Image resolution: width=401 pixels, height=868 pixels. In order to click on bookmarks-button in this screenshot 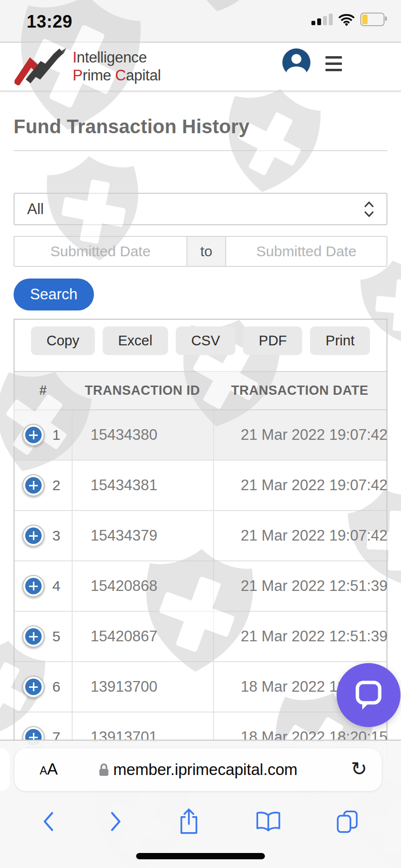, I will do `click(268, 822)`.